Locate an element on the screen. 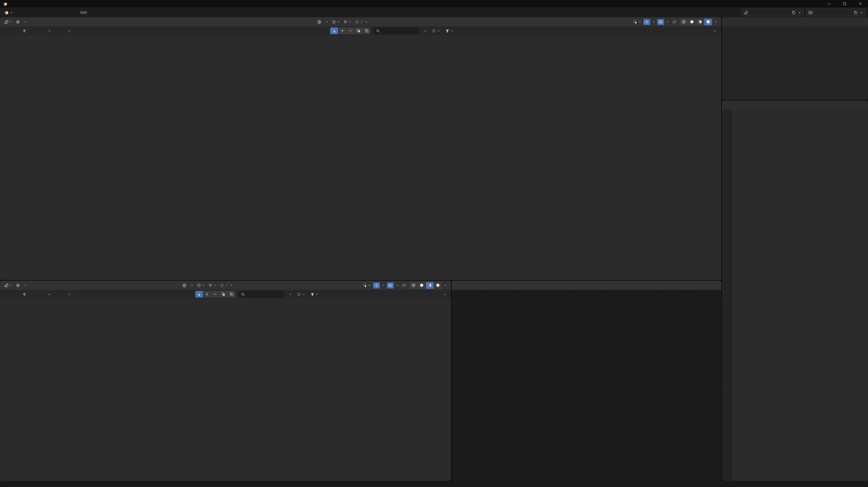 The width and height of the screenshot is (868, 487). workspace-tab-shading is located at coordinates (108, 13).